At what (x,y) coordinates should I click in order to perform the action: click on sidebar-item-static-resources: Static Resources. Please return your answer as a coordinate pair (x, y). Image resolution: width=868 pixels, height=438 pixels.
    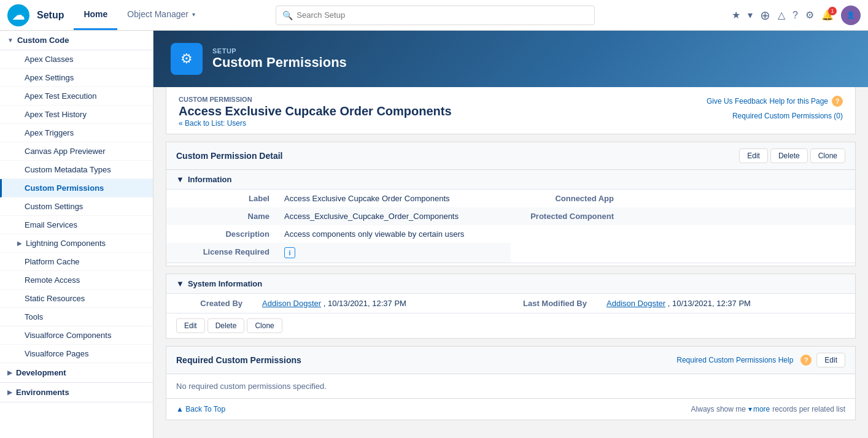
    Looking at the image, I should click on (76, 299).